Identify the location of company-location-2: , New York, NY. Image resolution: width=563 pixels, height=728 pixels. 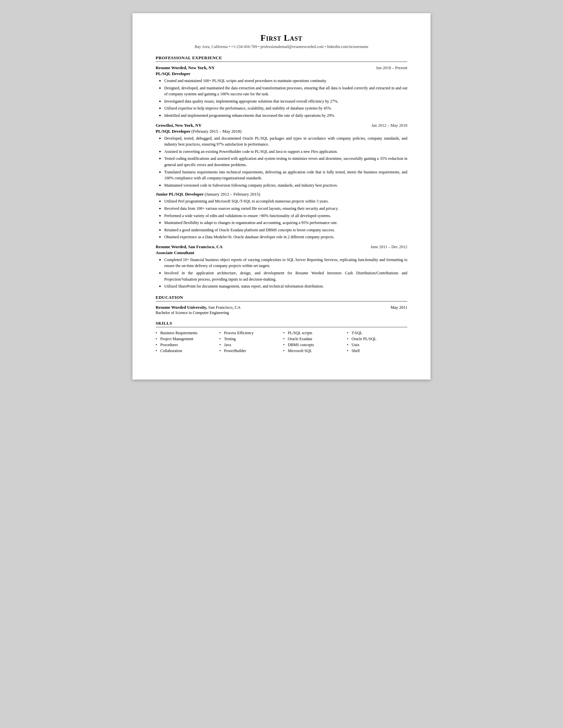
(187, 125).